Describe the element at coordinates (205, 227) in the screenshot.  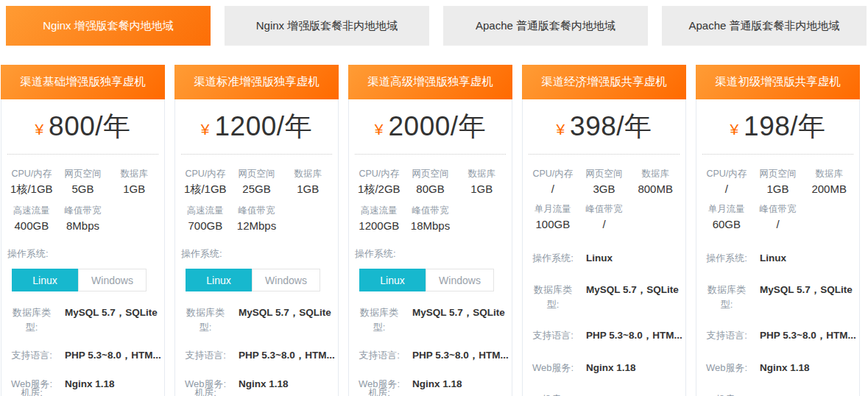
I see `spec-value: 700GB` at that location.